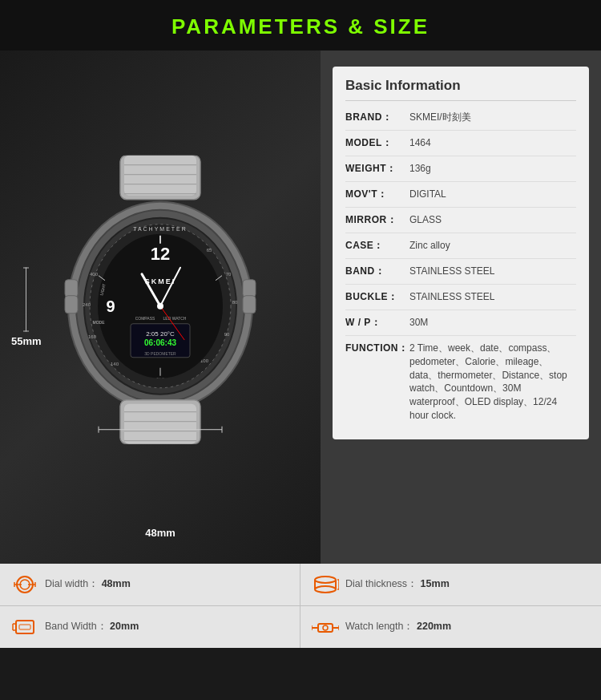  I want to click on spec-row-8: W / P：30M, so click(461, 326).